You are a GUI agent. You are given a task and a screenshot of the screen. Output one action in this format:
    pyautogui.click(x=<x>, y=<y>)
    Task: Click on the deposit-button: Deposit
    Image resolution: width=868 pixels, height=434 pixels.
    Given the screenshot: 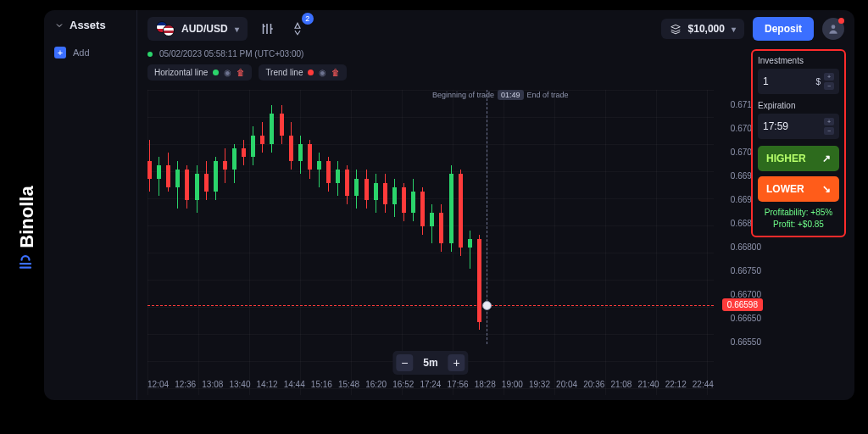 What is the action you would take?
    pyautogui.click(x=783, y=29)
    